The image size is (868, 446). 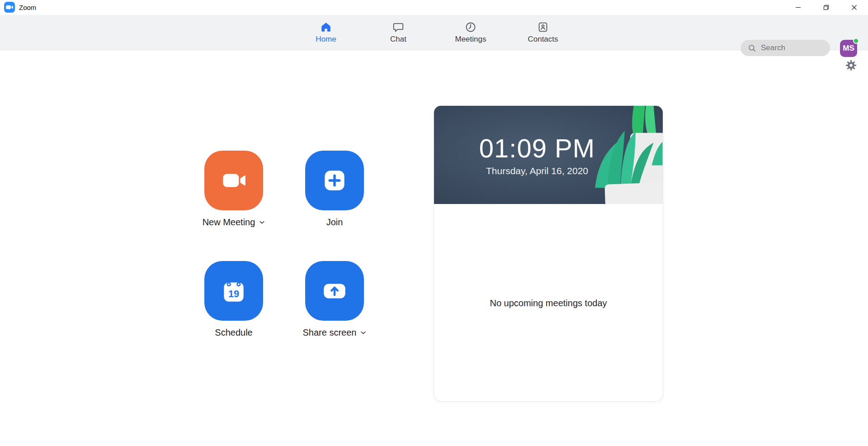 I want to click on plus-icon, so click(x=335, y=180).